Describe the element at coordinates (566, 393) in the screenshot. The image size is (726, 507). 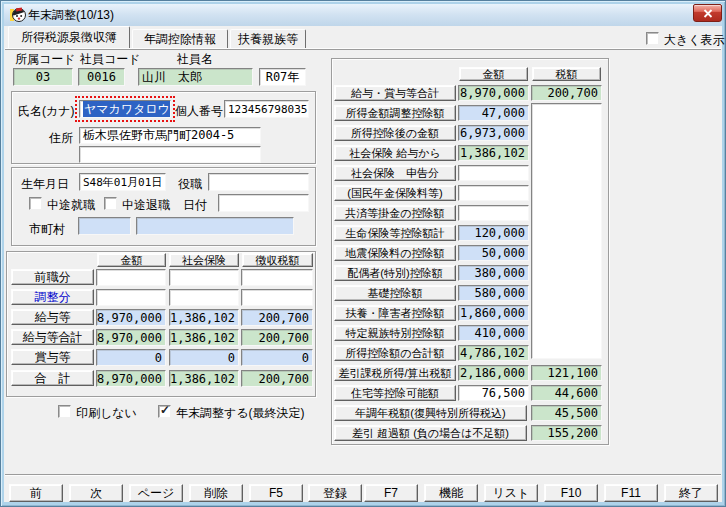
I see `housing-deduction-tax: 44,600` at that location.